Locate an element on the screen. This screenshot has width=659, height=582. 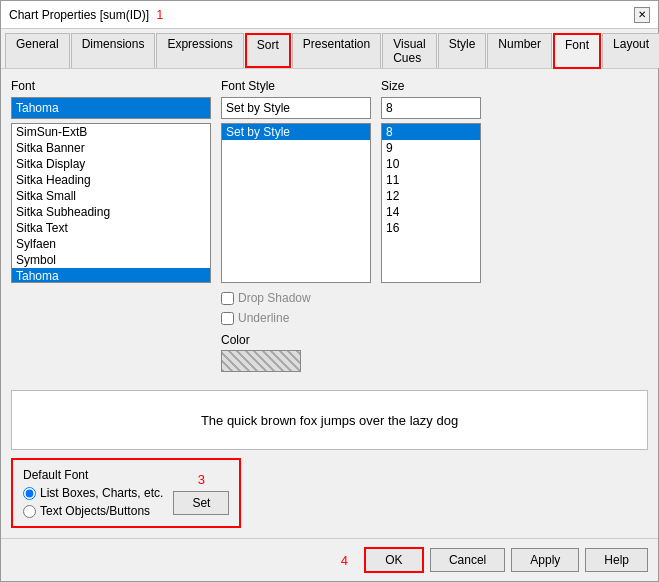
tab-font: Font is located at coordinates (577, 51).